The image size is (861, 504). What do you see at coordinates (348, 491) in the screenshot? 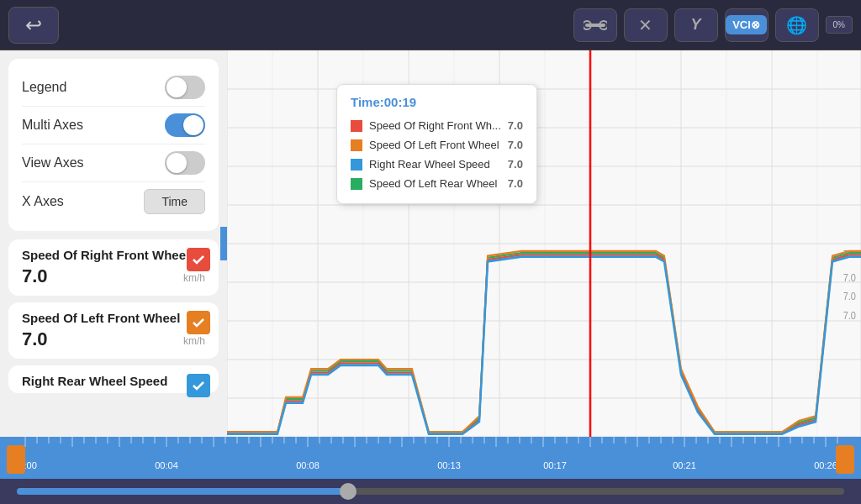
I see `scrubber-thumb` at bounding box center [348, 491].